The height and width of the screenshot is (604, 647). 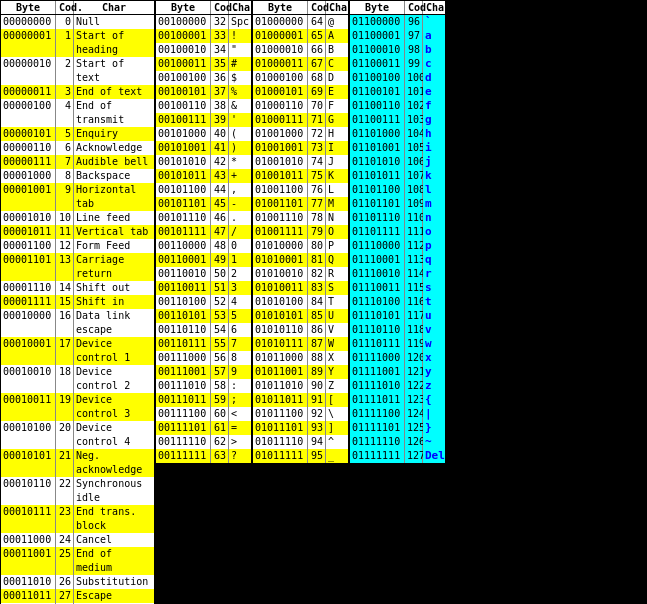 I want to click on table-row: 0100111179O, so click(x=300, y=232).